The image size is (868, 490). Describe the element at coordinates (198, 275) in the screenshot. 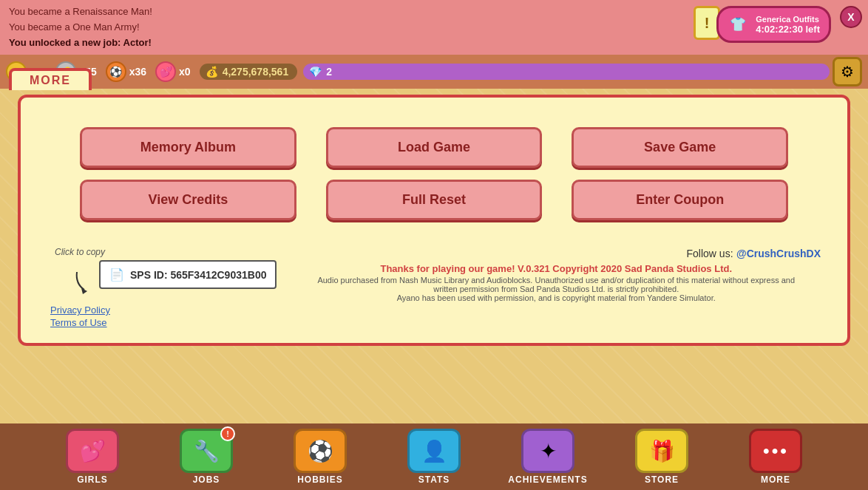

I see `sps-id-label: SPS ID: 565F3412C9031B00` at that location.